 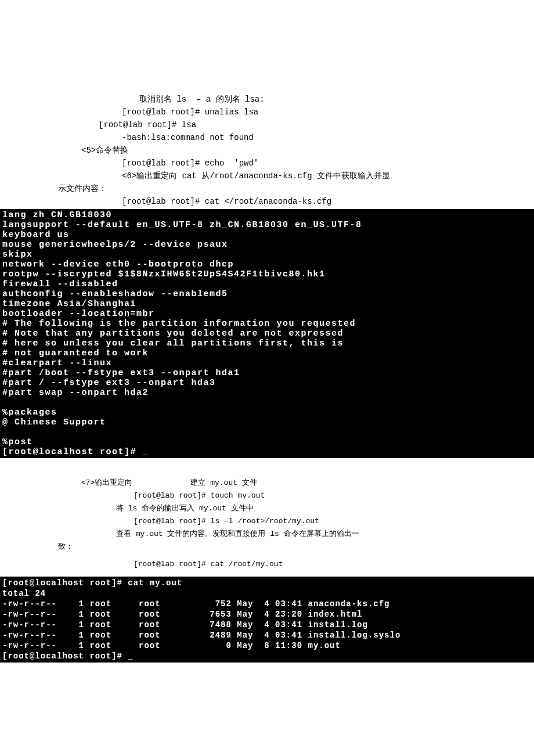 What do you see at coordinates (201, 635) in the screenshot?
I see `terminal-line: -rw-r--r-- 1 root root 2489 May 4 03:41 …` at bounding box center [201, 635].